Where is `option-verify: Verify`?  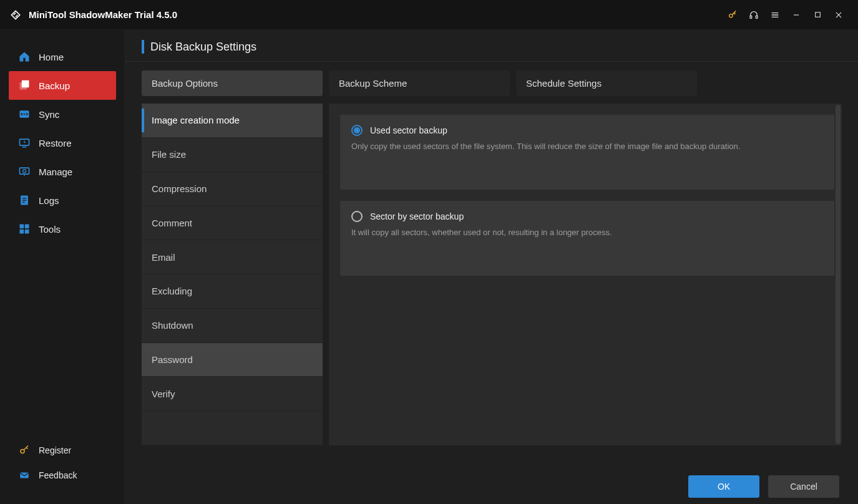 option-verify: Verify is located at coordinates (232, 394).